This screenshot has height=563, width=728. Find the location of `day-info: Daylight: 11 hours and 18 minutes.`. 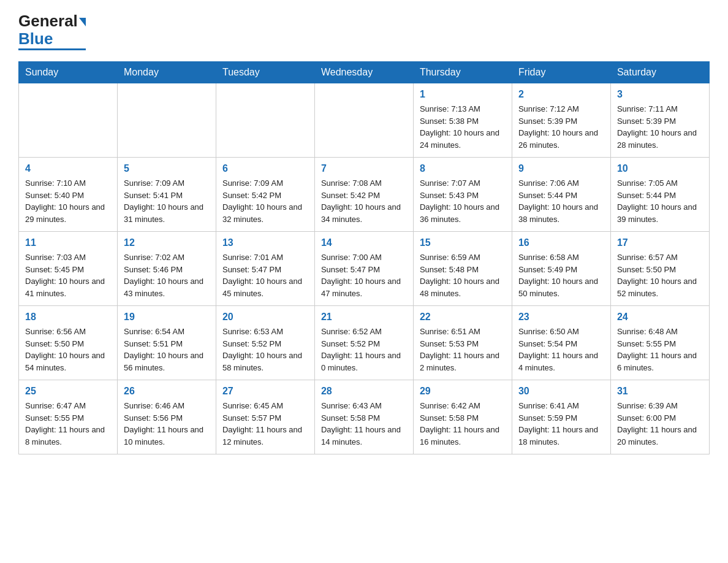

day-info: Daylight: 11 hours and 18 minutes. is located at coordinates (561, 435).